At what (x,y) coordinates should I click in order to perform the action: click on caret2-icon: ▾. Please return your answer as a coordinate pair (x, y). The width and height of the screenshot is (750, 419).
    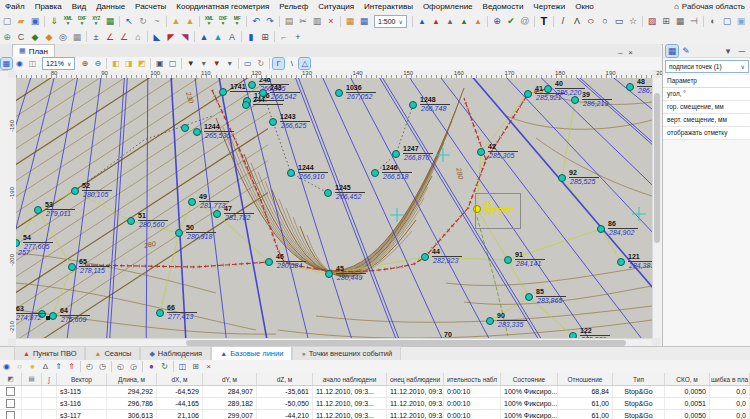
    Looking at the image, I should click on (230, 64).